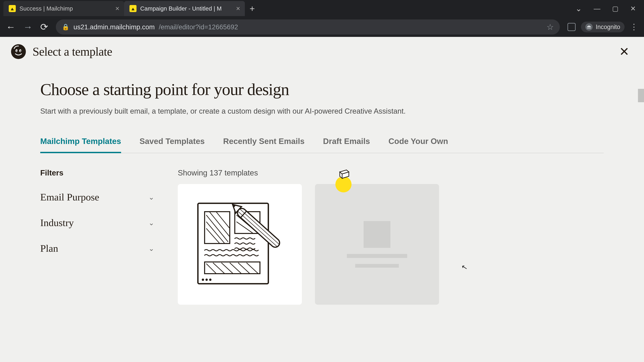 The height and width of the screenshot is (362, 644). I want to click on window-controls: ⌄ — ▢ ✕, so click(610, 8).